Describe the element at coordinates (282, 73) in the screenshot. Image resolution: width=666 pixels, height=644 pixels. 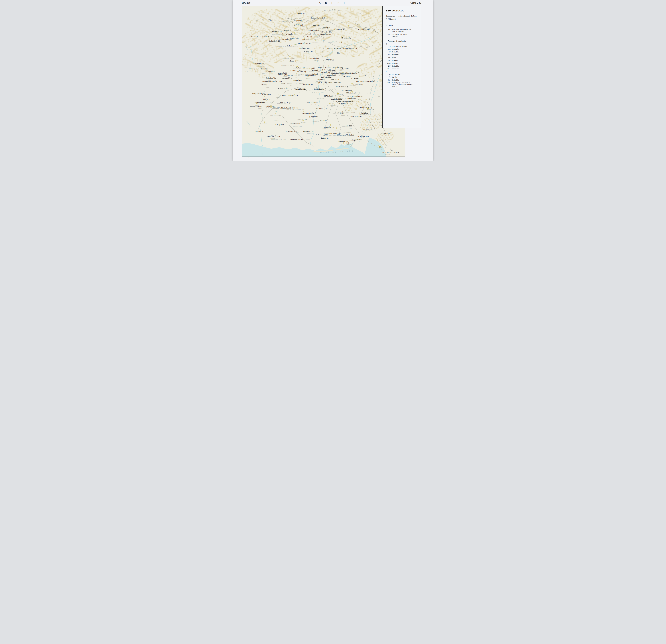
I see `map-label: farkadíča 75` at that location.